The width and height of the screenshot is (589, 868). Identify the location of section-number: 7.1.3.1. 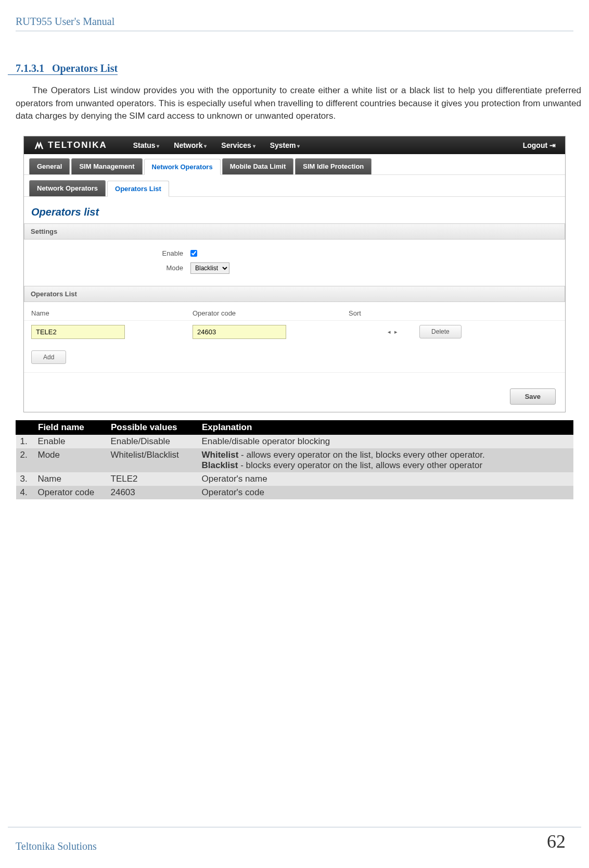
(30, 68).